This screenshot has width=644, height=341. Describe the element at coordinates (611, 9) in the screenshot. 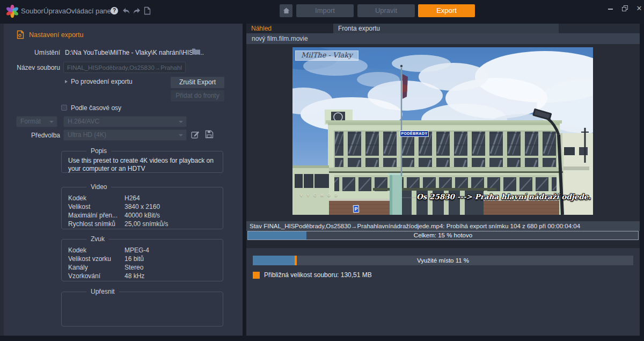

I see `minimize-icon` at that location.